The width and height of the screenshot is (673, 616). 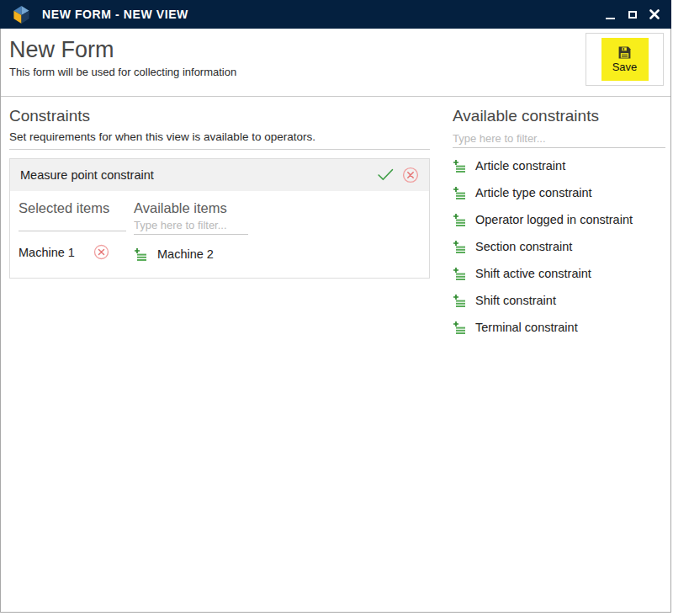 What do you see at coordinates (523, 247) in the screenshot?
I see `available-constraint-label: Section constraint` at bounding box center [523, 247].